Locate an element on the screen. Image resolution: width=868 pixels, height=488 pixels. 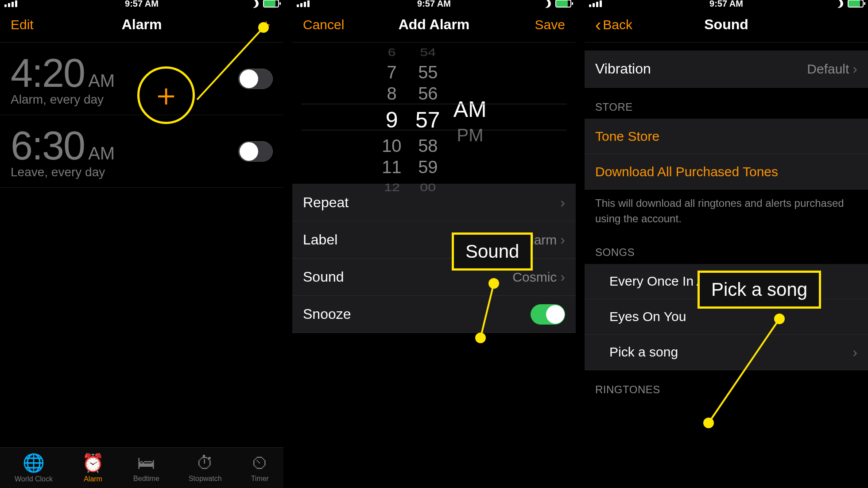
navbar: Cancel Add Alarm Save is located at coordinates (434, 25).